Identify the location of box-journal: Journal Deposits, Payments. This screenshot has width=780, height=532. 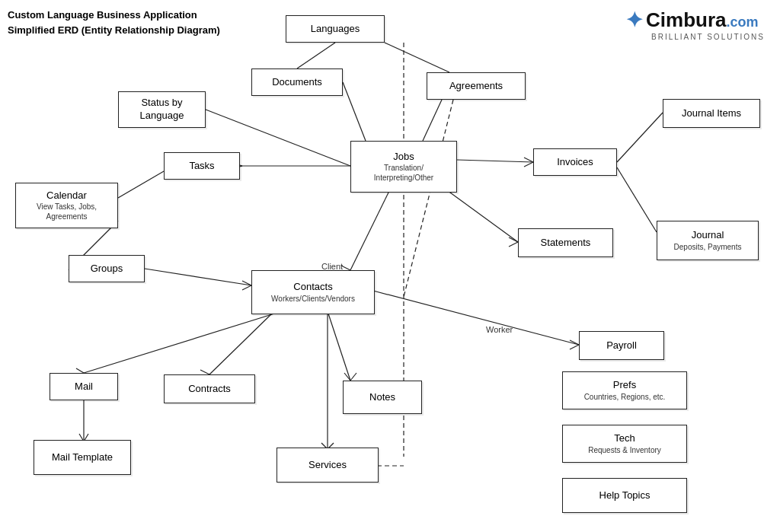
(708, 241).